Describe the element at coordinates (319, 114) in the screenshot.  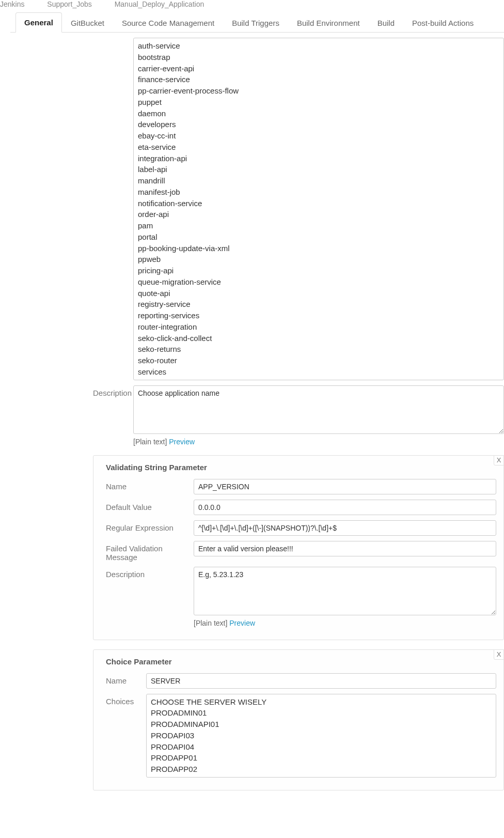
I see `list-item: daemon` at that location.